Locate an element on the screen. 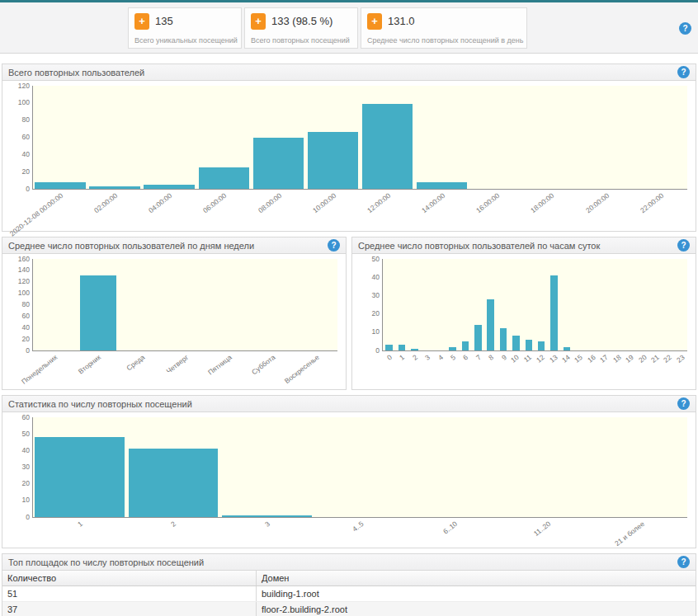 This screenshot has height=616, width=698. kpi-value: 135 is located at coordinates (164, 21).